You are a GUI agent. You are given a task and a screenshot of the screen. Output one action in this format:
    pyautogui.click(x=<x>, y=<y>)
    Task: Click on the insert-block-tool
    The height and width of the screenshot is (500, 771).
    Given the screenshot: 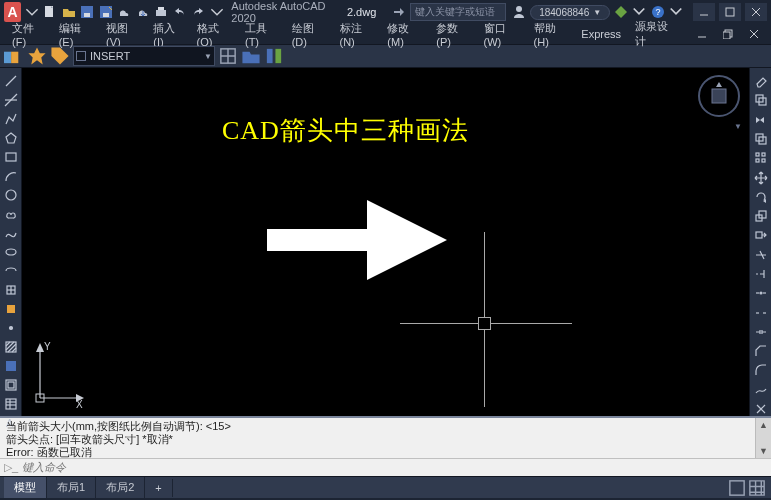 What is the action you would take?
    pyautogui.click(x=11, y=290)
    